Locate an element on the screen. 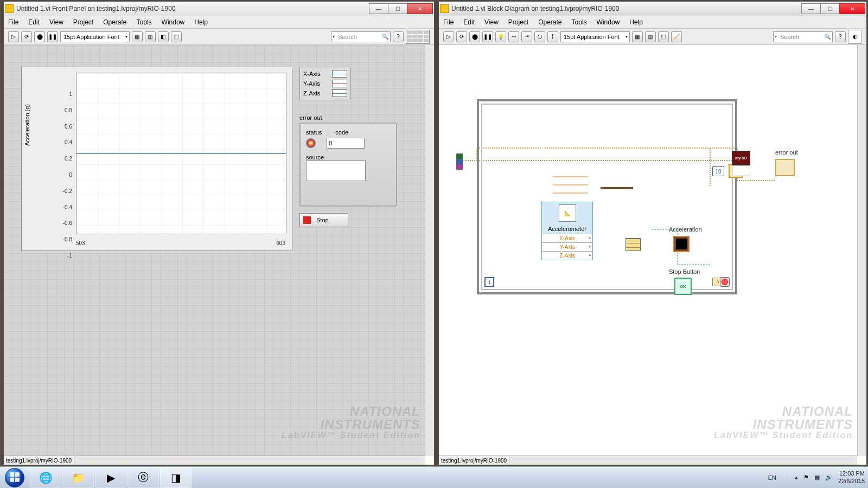 Image resolution: width=868 pixels, height=488 pixels. accel-term-z: Z-Axis is located at coordinates (567, 255).